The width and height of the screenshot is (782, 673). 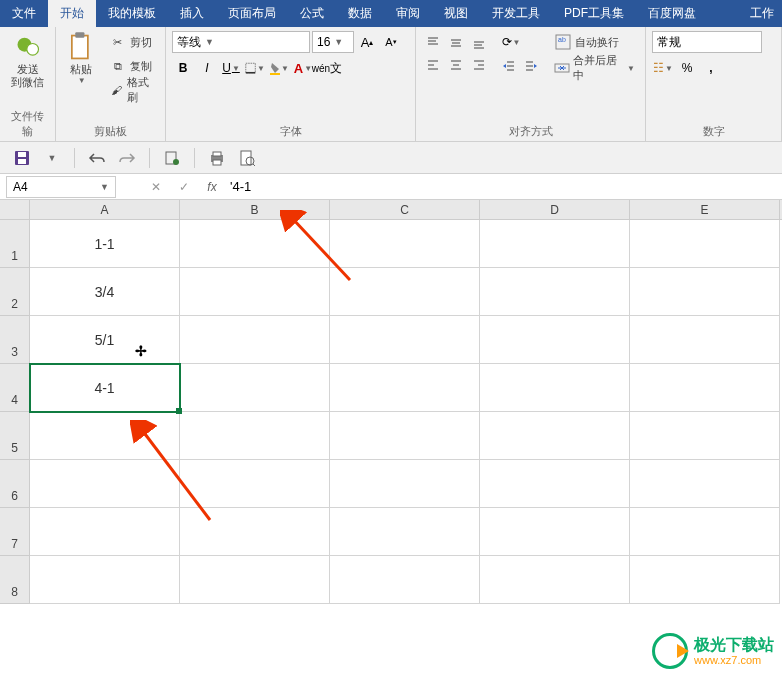 What do you see at coordinates (511, 42) in the screenshot?
I see `orientation-button: ⟳▼` at bounding box center [511, 42].